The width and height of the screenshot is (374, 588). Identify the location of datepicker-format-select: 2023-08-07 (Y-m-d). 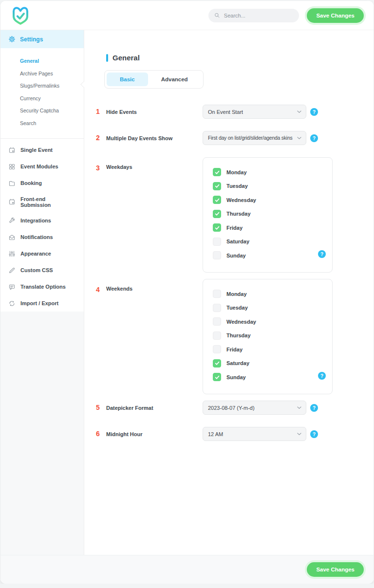
(254, 408).